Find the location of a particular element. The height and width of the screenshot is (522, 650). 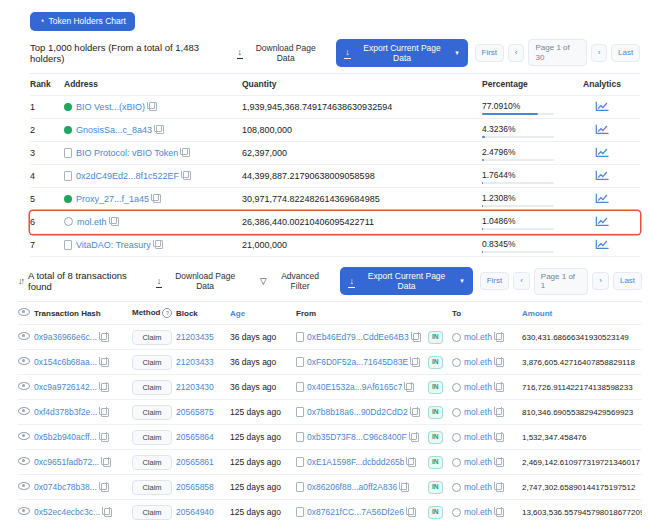

holder-address-link: BIO Protocol: vBIO Token is located at coordinates (127, 153).